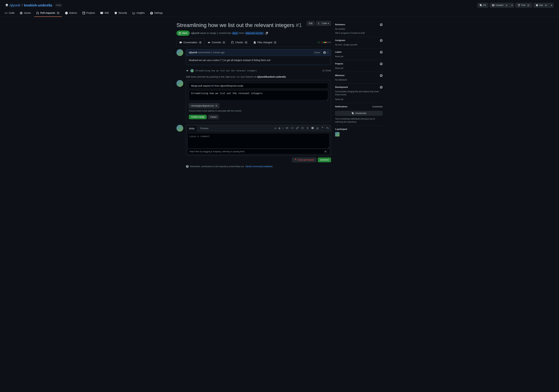  What do you see at coordinates (552, 5) in the screenshot?
I see `star-dropdown: ▾` at bounding box center [552, 5].